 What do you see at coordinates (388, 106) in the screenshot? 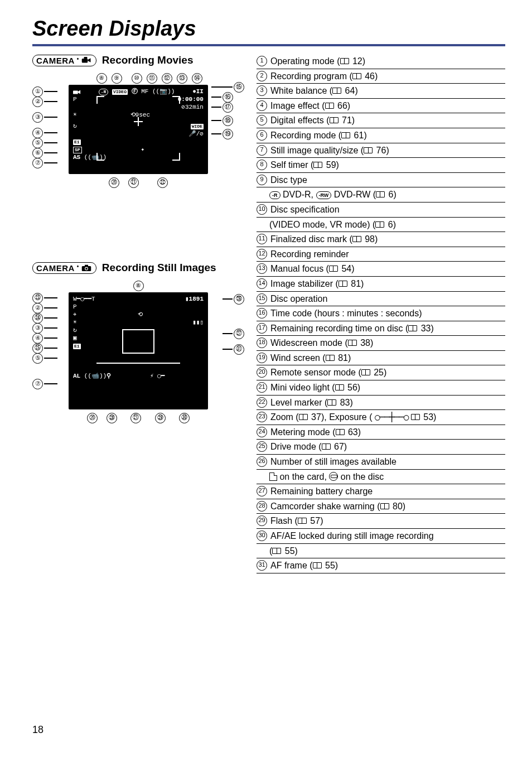
I see `reference-text: Image effect ( 66)` at bounding box center [388, 106].